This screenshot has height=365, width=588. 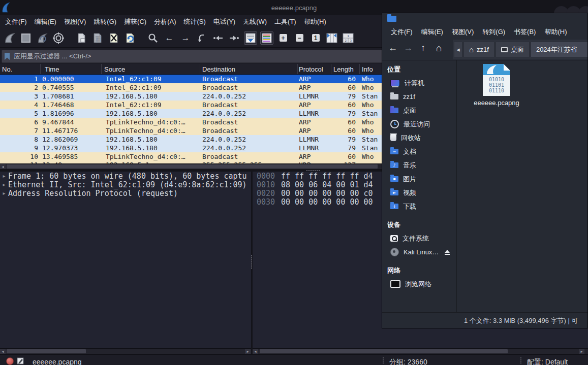 What do you see at coordinates (547, 361) in the screenshot?
I see `statusbar-profile: 配置: Default` at bounding box center [547, 361].